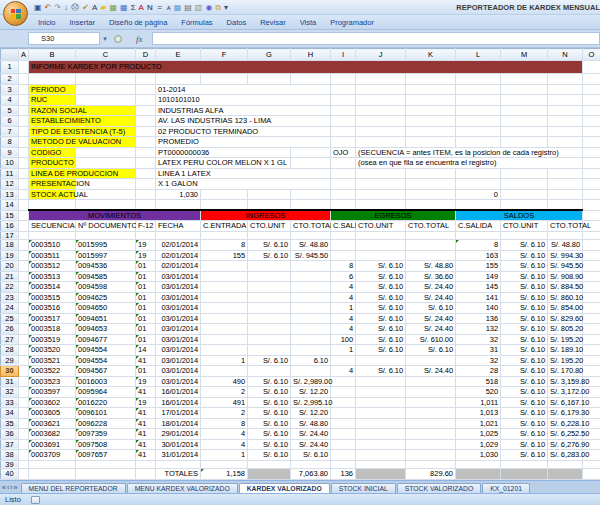 This screenshot has width=600, height=516. I want to click on cell-K34, so click(431, 414).